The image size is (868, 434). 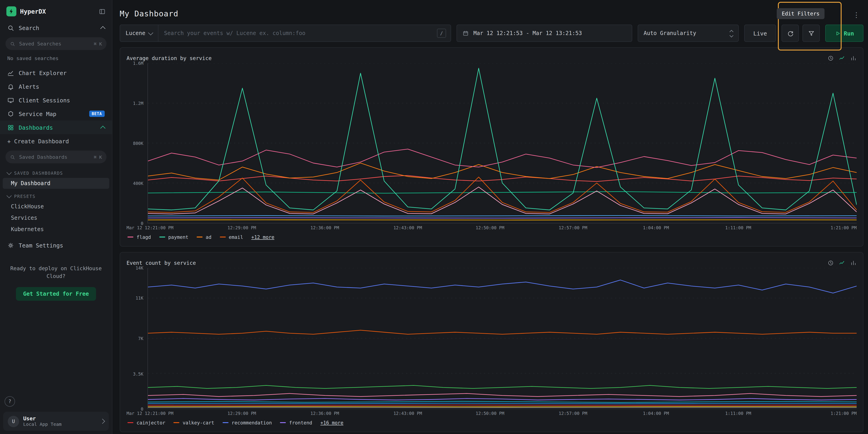 What do you see at coordinates (801, 33) in the screenshot?
I see `filter-actions-group: Edit Filters` at bounding box center [801, 33].